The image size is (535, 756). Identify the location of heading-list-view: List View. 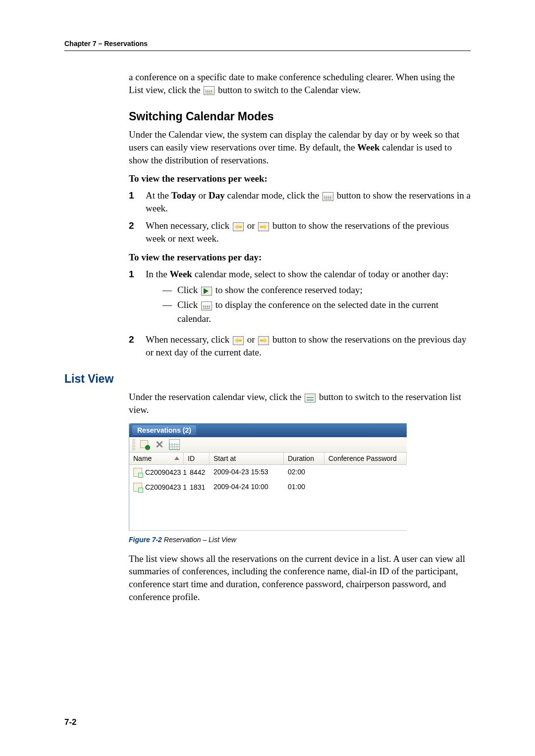
(268, 379).